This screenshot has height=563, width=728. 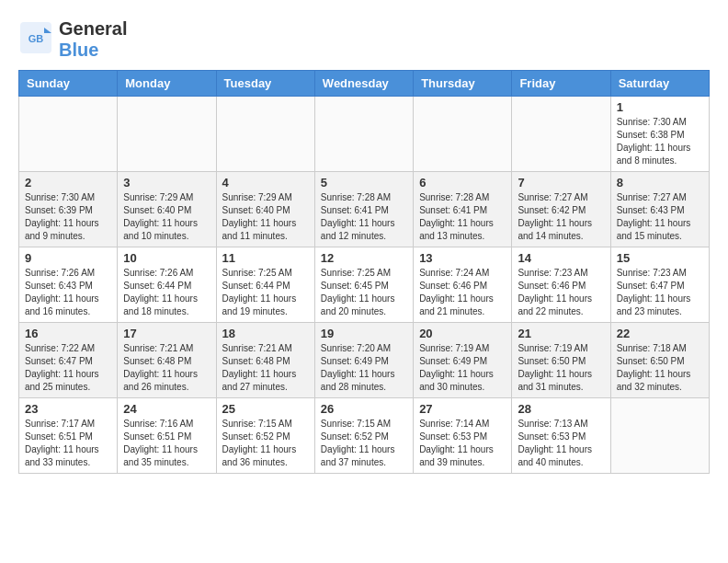 I want to click on calendar-cell: 21Sunrise: 7:19 AM Sunset: 6:50 PM Dayli…, so click(x=561, y=361).